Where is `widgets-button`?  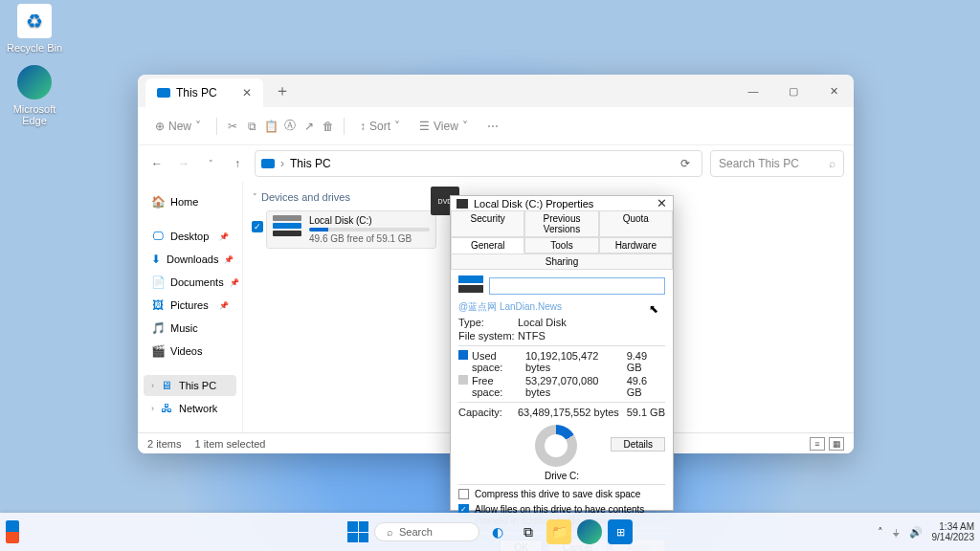
widgets-button is located at coordinates (12, 532).